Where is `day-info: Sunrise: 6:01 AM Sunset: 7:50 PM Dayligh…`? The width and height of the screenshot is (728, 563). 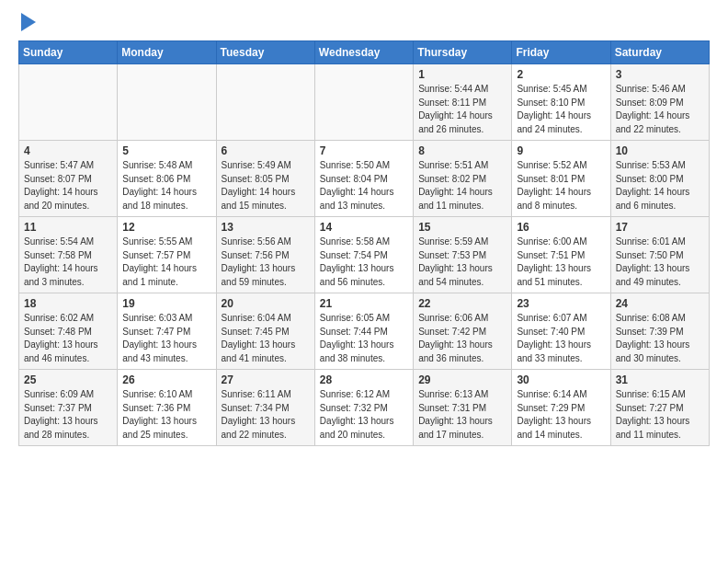
day-info: Sunrise: 6:01 AM Sunset: 7:50 PM Dayligh… is located at coordinates (660, 262).